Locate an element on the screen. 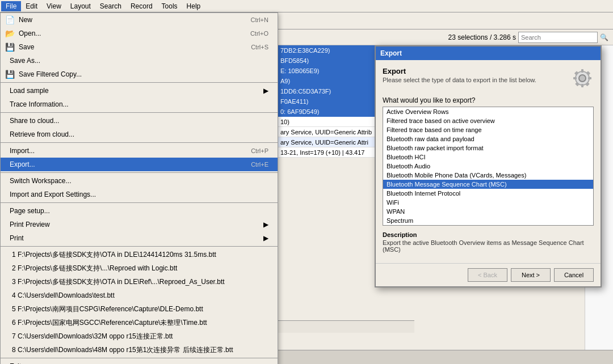 This screenshot has height=364, width=613. export-what-label: What would you like to export? is located at coordinates (488, 100).